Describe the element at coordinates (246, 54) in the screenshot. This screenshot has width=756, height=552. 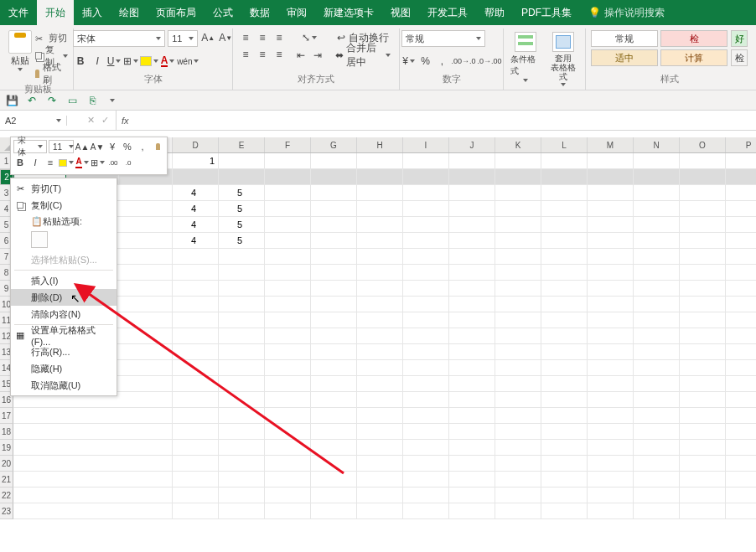
I see `align-left-button: ≡` at that location.